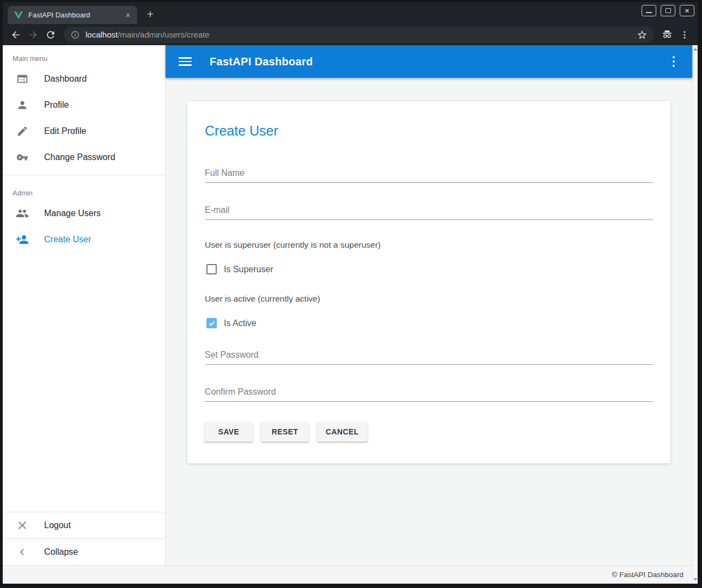 The width and height of the screenshot is (702, 588). Describe the element at coordinates (84, 525) in the screenshot. I see `sidebar-item-logout: Logout` at that location.